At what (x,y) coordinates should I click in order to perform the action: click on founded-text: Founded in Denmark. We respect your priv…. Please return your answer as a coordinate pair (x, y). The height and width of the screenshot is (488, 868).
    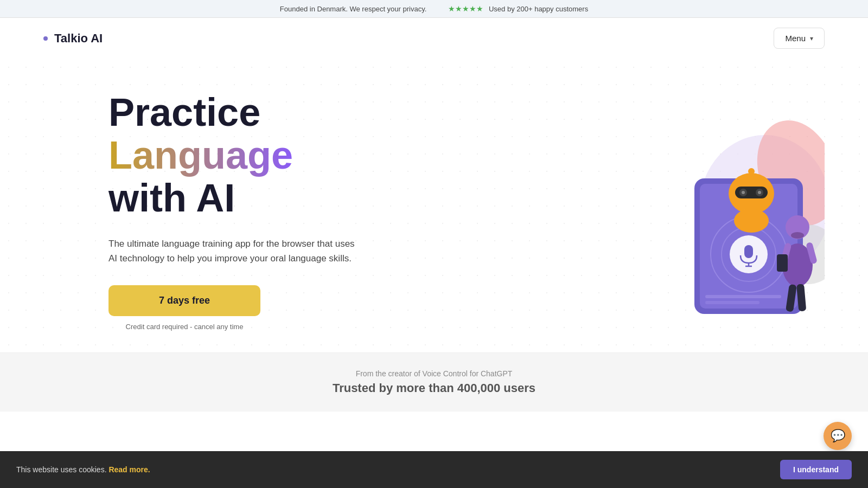
    Looking at the image, I should click on (353, 9).